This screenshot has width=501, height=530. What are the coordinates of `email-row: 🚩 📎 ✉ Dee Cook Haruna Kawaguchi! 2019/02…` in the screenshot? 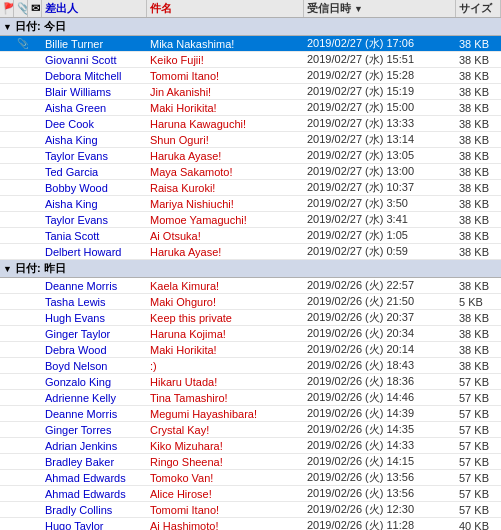 It's located at (250, 124).